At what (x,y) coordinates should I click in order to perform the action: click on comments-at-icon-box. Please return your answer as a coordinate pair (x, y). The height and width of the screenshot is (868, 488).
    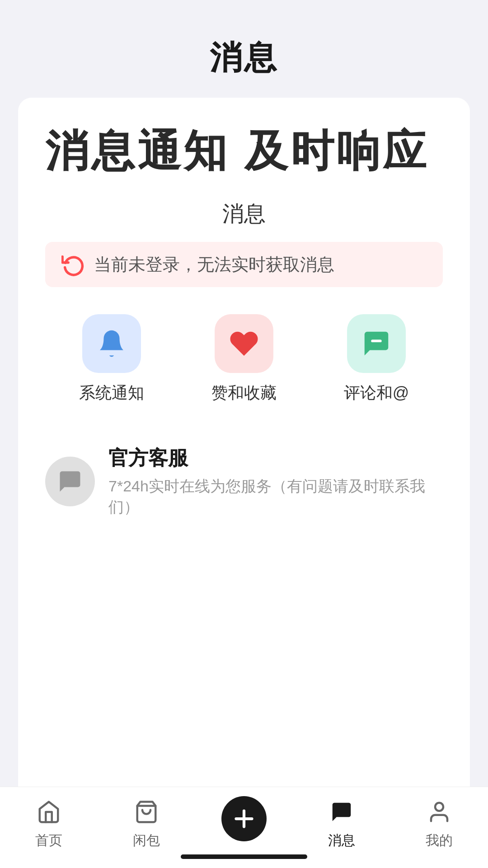
    Looking at the image, I should click on (376, 344).